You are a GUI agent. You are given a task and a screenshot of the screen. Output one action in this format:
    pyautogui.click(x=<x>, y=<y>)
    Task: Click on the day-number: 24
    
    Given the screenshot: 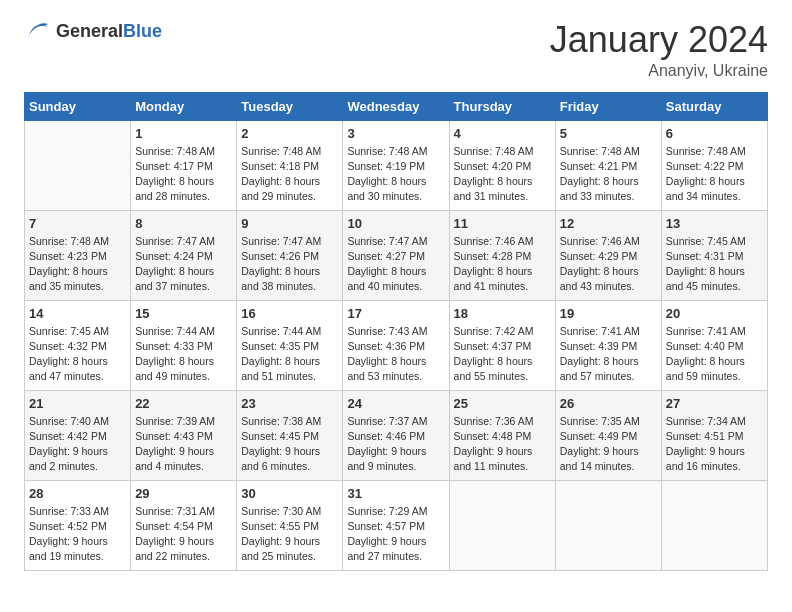 What is the action you would take?
    pyautogui.click(x=396, y=404)
    